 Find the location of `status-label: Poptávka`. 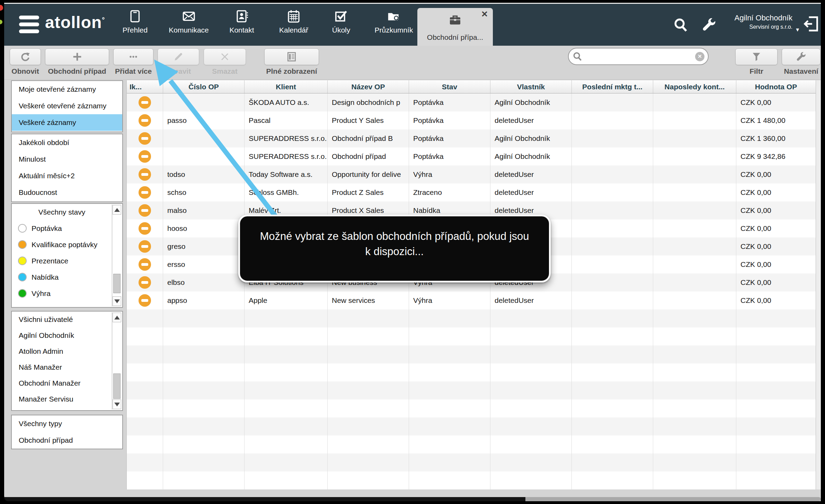

status-label: Poptávka is located at coordinates (47, 228).